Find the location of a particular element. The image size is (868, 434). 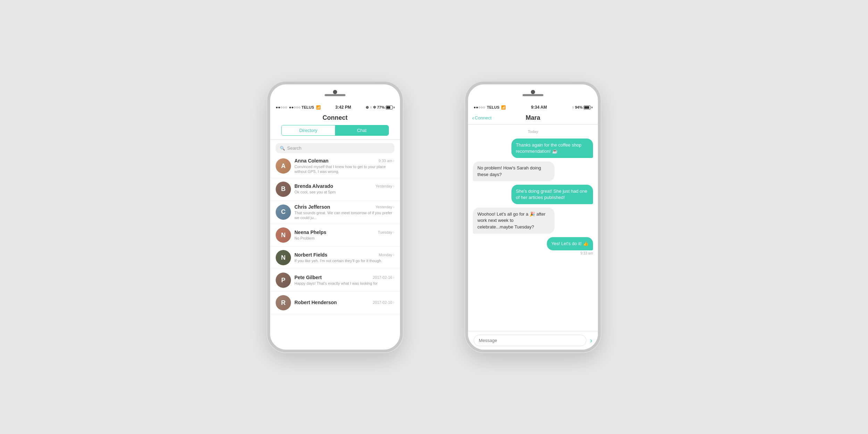

chat-name-chris: Chris Jefferson is located at coordinates (312, 207).